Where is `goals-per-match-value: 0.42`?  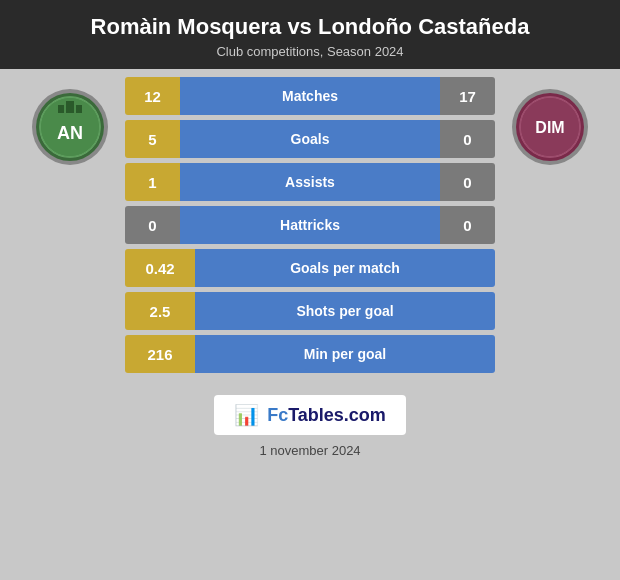
goals-per-match-value: 0.42 is located at coordinates (160, 268).